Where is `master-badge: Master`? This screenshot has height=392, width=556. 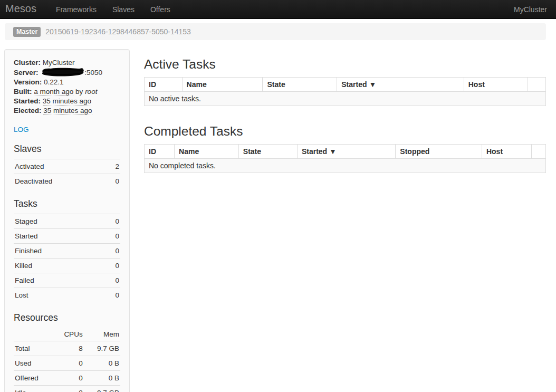
master-badge: Master is located at coordinates (27, 32).